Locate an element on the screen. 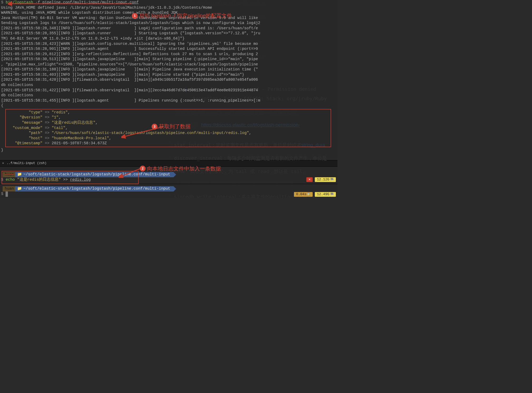  log-line: [2021-05-10T15:58:31,420][INFO ][filewat… is located at coordinates (169, 80).